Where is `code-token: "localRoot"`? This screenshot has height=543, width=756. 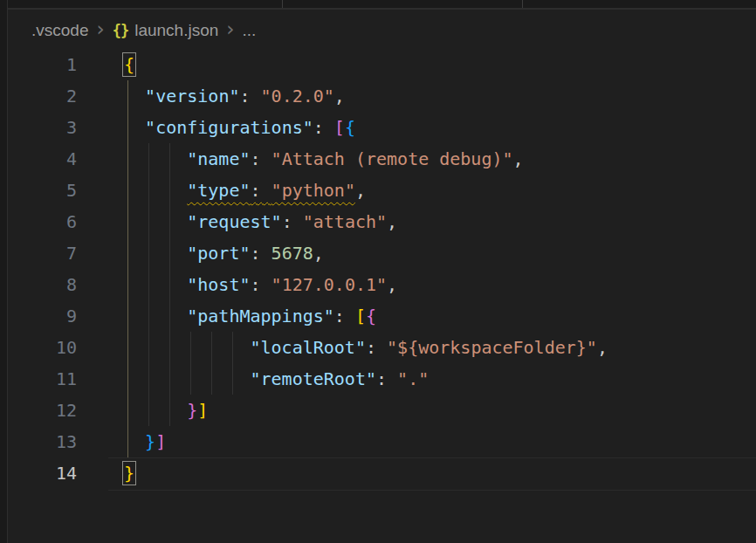 code-token: "localRoot" is located at coordinates (308, 347).